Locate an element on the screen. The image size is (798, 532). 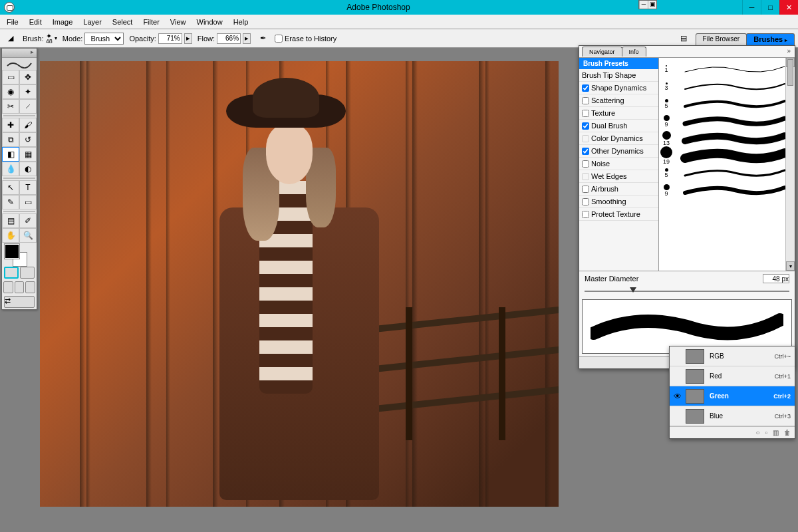
brush-list-scrollbar: ▴ ▾ is located at coordinates (790, 164).